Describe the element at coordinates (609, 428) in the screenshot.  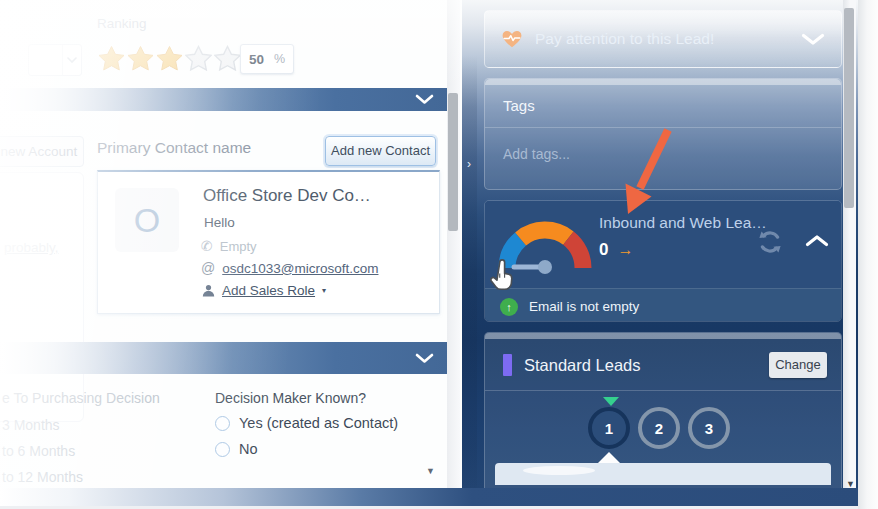
I see `step-1-active: 1` at that location.